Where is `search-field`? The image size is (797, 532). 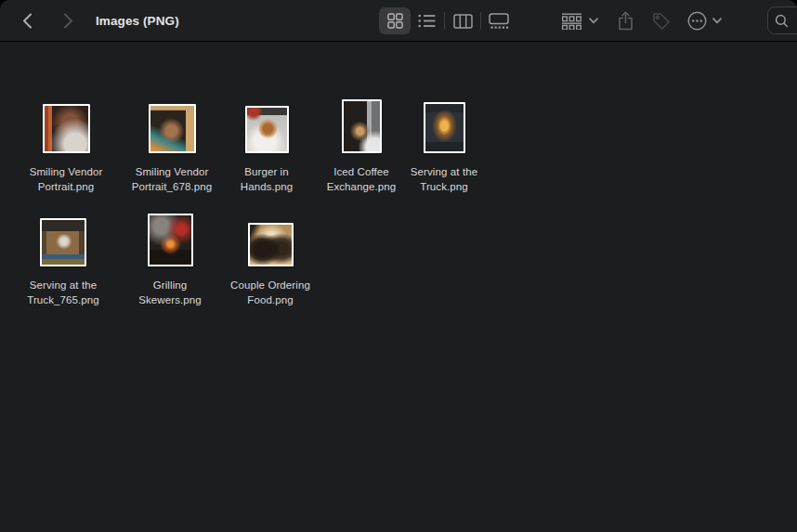 search-field is located at coordinates (782, 20).